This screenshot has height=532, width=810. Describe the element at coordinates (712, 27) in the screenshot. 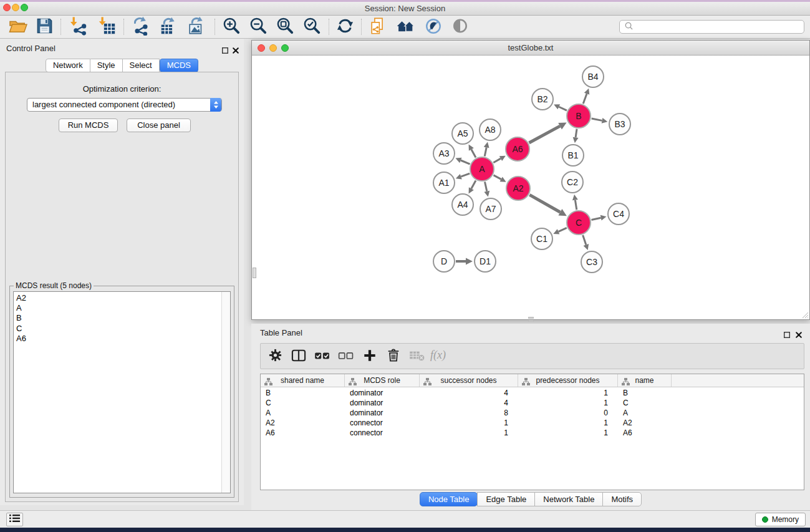

I see `search-box` at that location.